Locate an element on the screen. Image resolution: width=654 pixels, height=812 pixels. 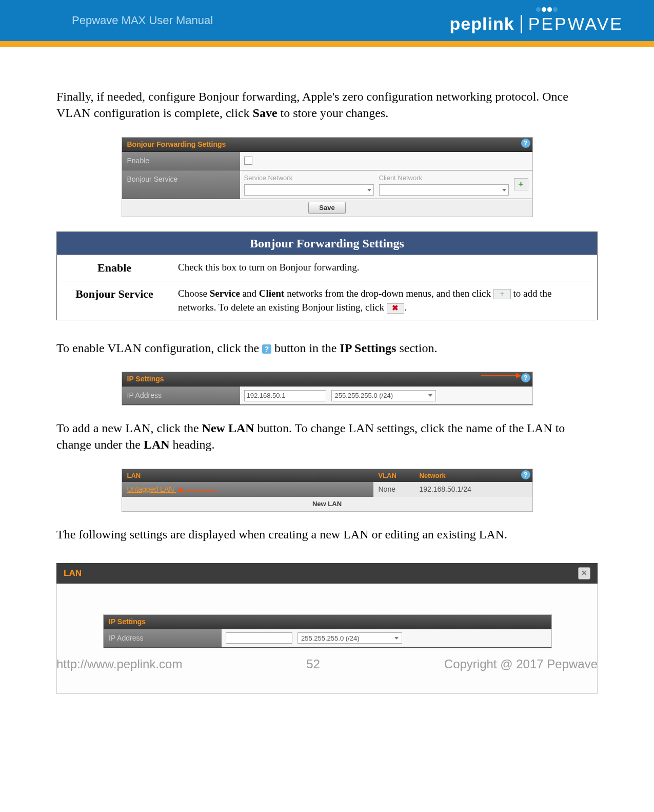
manual-title: Pepwave MAX User Manual is located at coordinates (143, 21).